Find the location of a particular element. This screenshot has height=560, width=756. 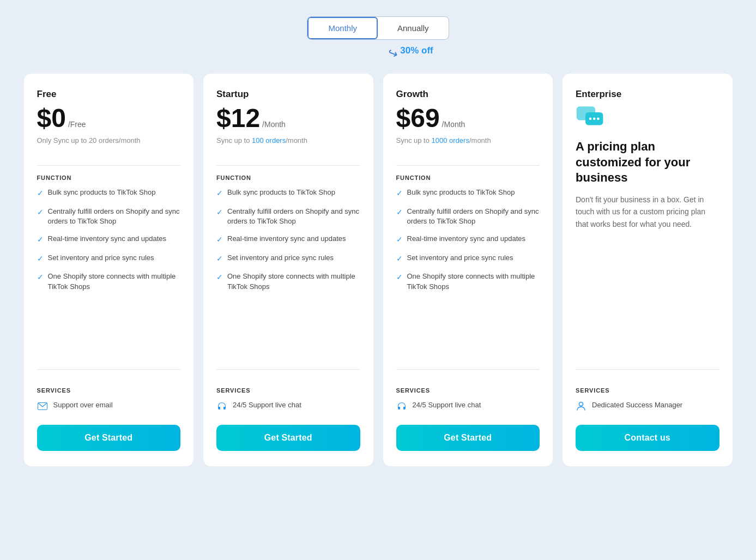

service-text-free: Support over email is located at coordinates (83, 405).